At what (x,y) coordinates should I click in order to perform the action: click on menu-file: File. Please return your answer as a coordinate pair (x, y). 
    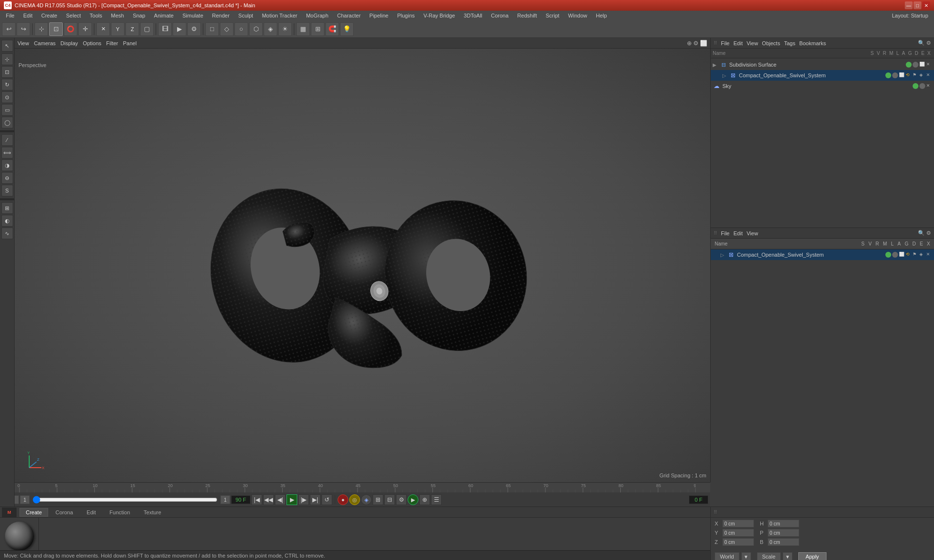
    Looking at the image, I should click on (10, 16).